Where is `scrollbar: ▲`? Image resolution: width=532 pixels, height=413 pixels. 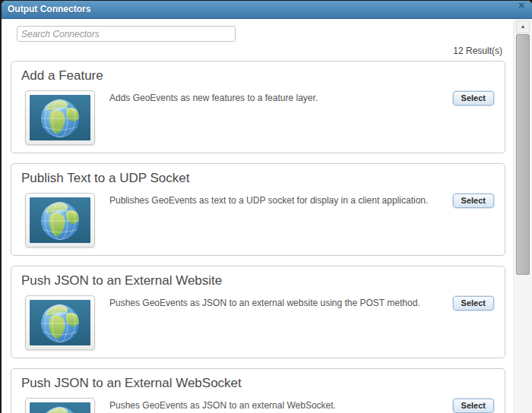
scrollbar: ▲ is located at coordinates (523, 216).